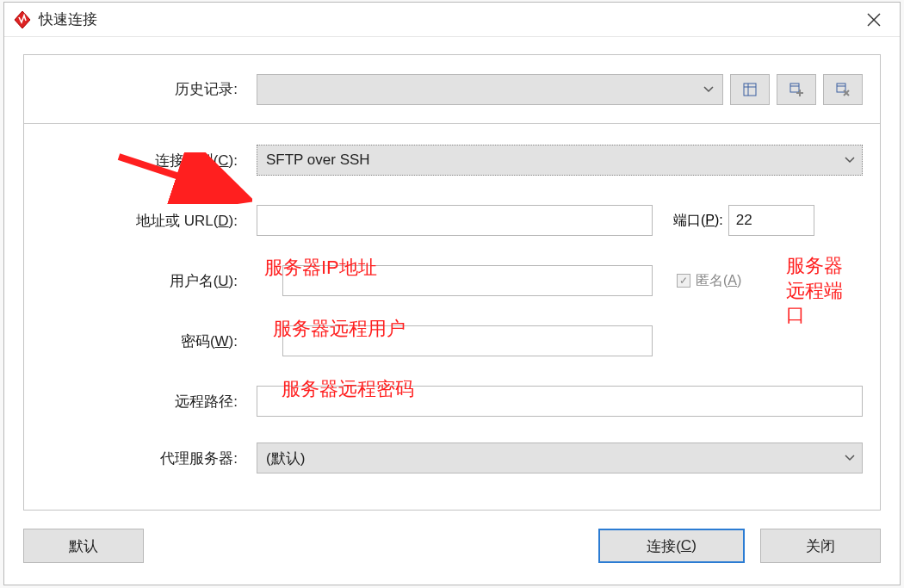 This screenshot has height=588, width=904. What do you see at coordinates (452, 546) in the screenshot?
I see `dialog-buttons: 默认 连接(C) 关闭` at bounding box center [452, 546].